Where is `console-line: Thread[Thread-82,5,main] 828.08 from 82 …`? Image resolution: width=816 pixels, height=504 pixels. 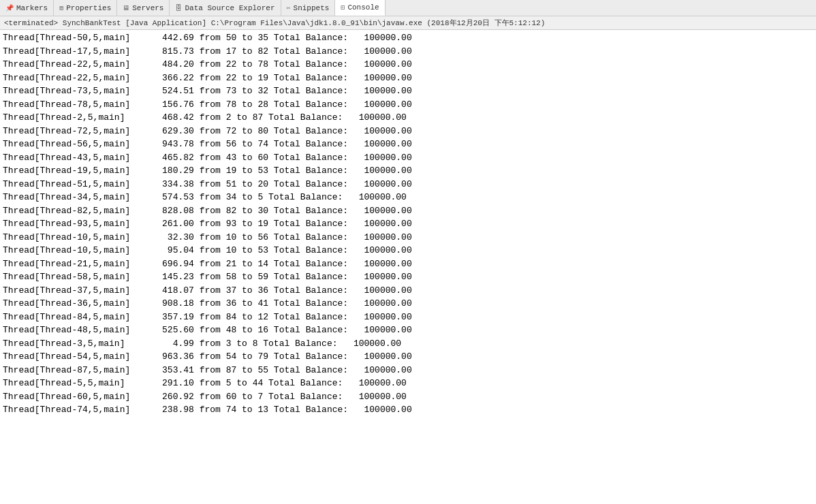
console-line: Thread[Thread-82,5,main] 828.08 from 82 … is located at coordinates (408, 211).